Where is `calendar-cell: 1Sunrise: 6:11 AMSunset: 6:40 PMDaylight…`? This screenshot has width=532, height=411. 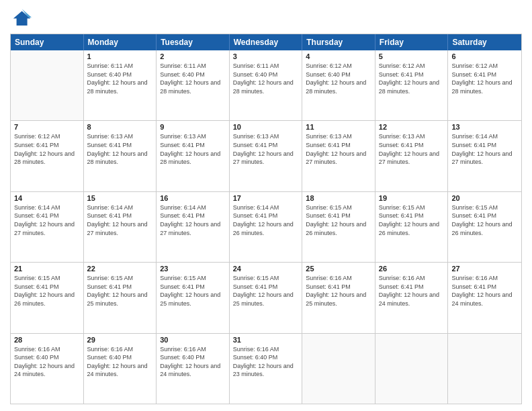
calendar-cell: 1Sunrise: 6:11 AMSunset: 6:40 PMDaylight… is located at coordinates (121, 85).